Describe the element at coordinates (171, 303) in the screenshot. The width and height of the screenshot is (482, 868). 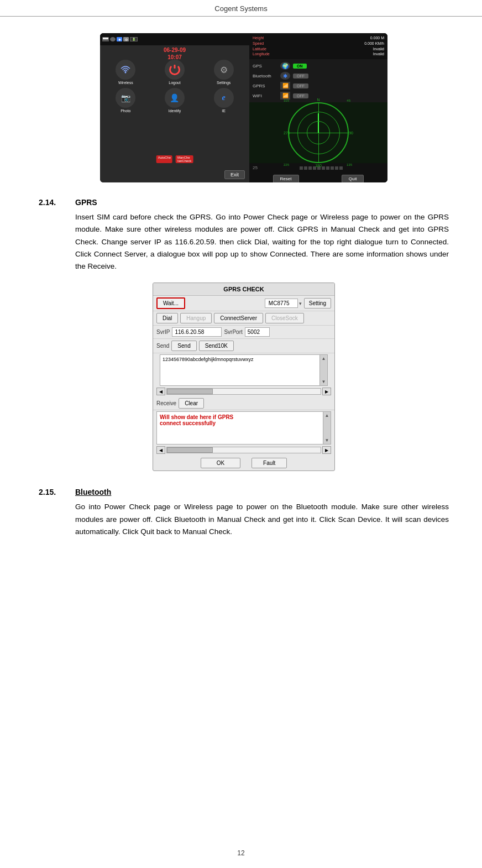
I see `wait-btn: Wait...` at that location.